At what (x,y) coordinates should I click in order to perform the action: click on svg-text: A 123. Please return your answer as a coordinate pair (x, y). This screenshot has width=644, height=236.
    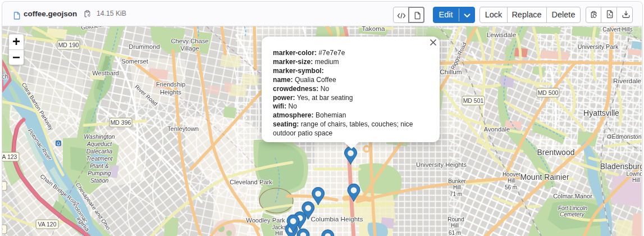
    Looking at the image, I should click on (10, 157).